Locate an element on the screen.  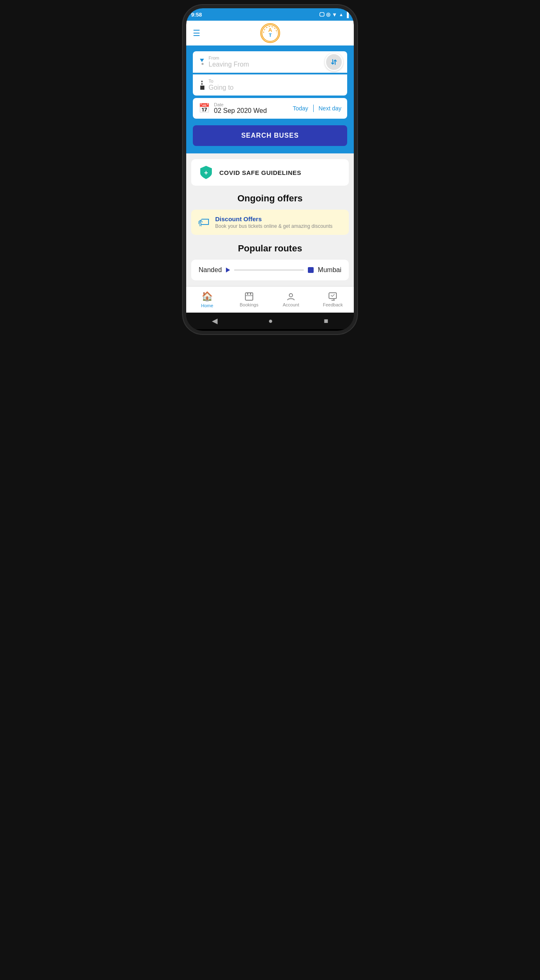
swap-button is located at coordinates (334, 62).